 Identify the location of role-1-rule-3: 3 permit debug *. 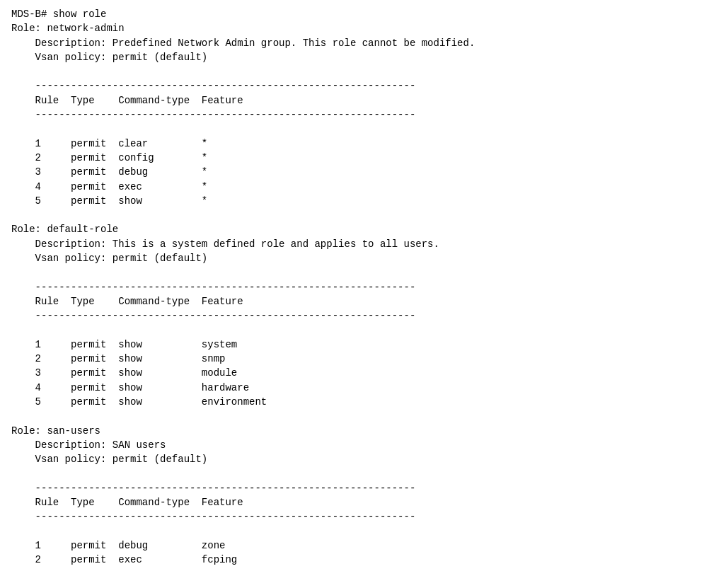
(361, 172).